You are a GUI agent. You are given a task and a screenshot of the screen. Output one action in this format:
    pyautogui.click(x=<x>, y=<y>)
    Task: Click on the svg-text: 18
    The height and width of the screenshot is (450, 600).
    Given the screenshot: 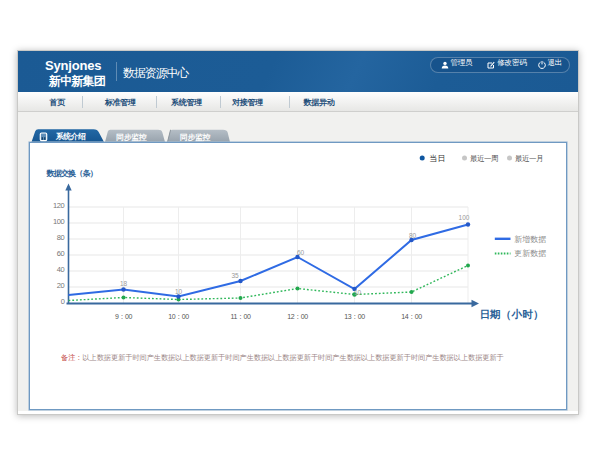 What is the action you would take?
    pyautogui.click(x=123, y=284)
    